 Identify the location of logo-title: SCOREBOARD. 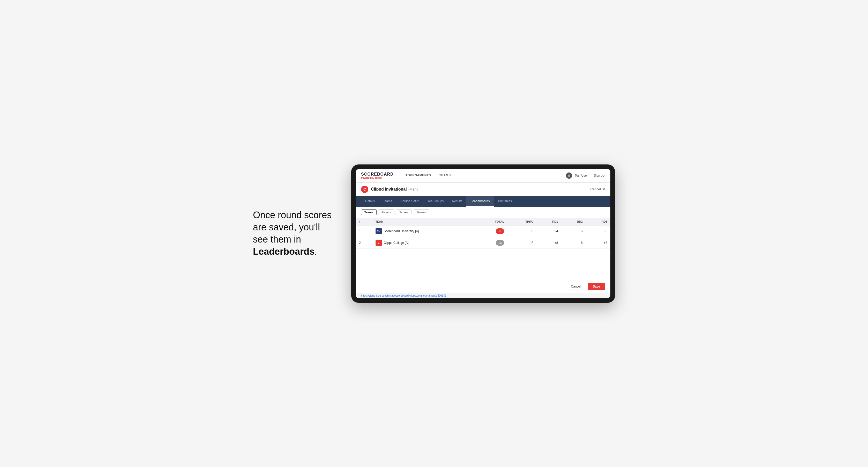
(377, 174).